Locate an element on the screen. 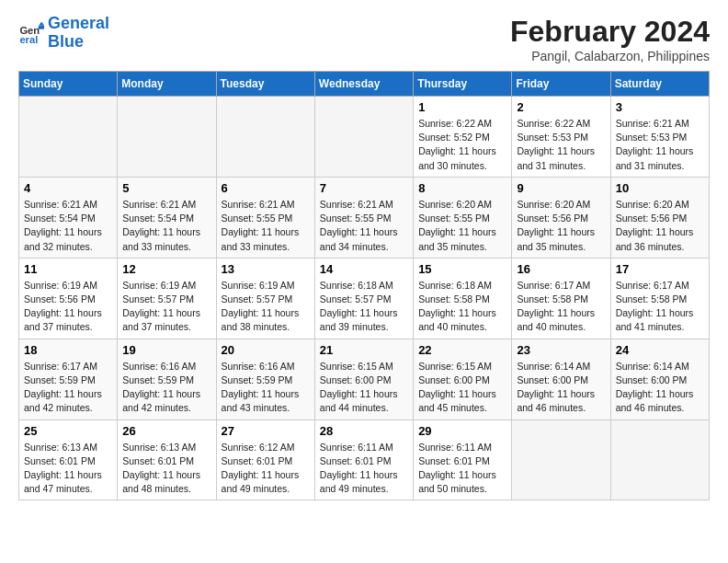 Image resolution: width=728 pixels, height=563 pixels. week-row-1: 1Sunrise: 6:22 AM Sunset: 5:52 PM Daylig… is located at coordinates (364, 137).